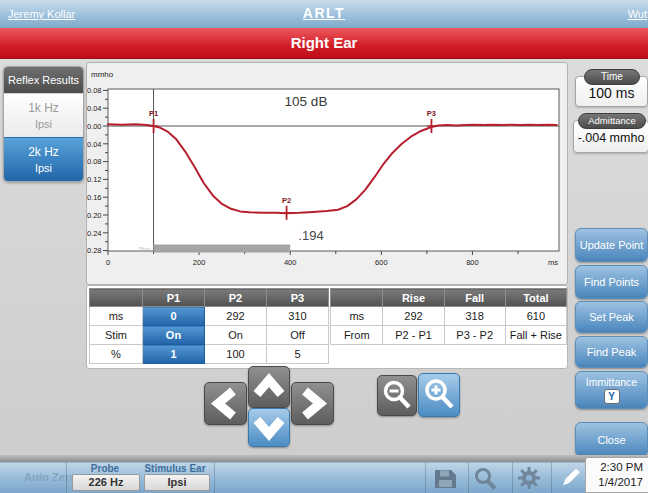 The width and height of the screenshot is (648, 493). Describe the element at coordinates (614, 468) in the screenshot. I see `clock-time: 2:30 PM` at that location.